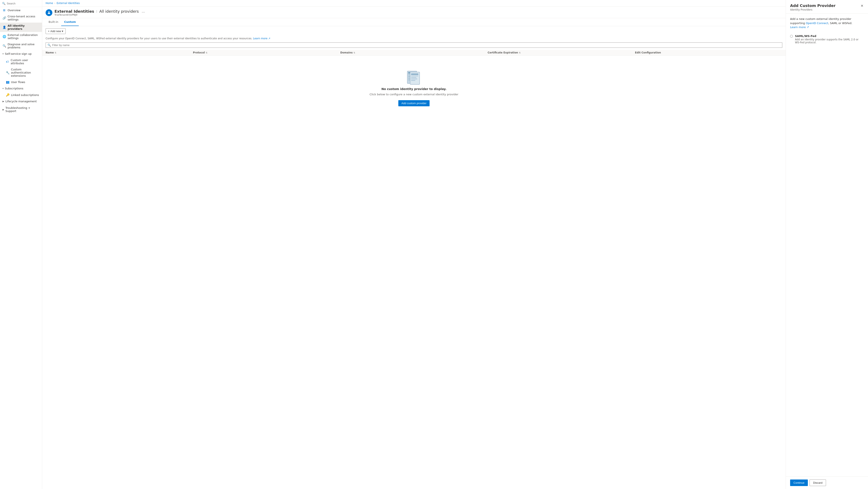 The height and width of the screenshot is (489, 868). Describe the element at coordinates (829, 39) in the screenshot. I see `panel-option-content: SAML/WS-Fed Add an identity provider sup…` at that location.